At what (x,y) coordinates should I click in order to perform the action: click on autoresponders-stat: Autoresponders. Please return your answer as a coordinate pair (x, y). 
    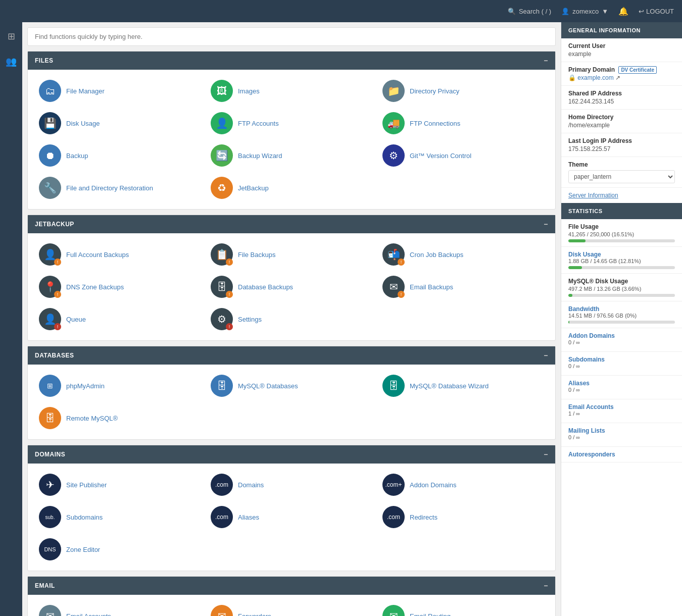
    Looking at the image, I should click on (621, 454).